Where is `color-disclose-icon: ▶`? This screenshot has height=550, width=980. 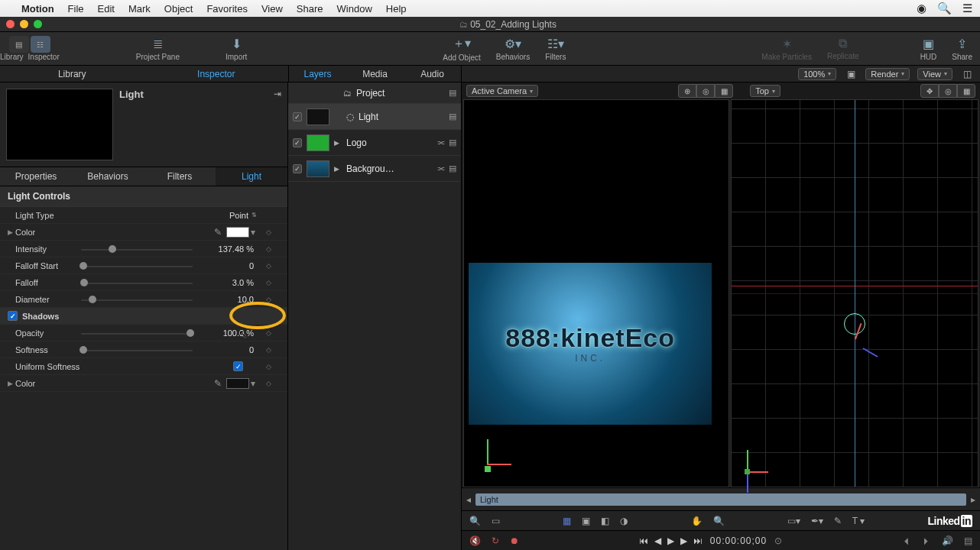 color-disclose-icon: ▶ is located at coordinates (11, 232).